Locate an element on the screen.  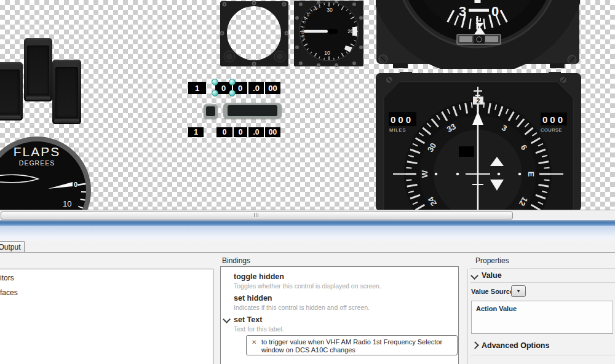
aoa-label-10: 10 is located at coordinates (327, 53).